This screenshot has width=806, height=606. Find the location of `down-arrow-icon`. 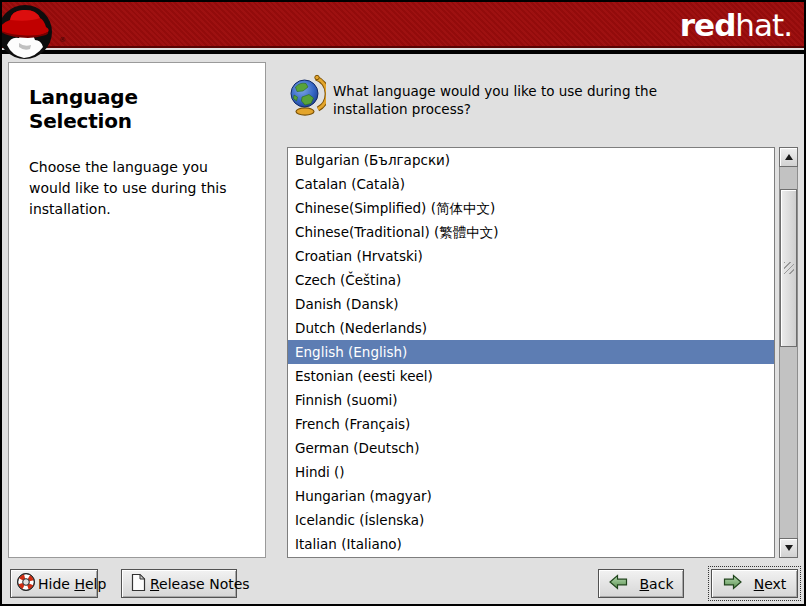

down-arrow-icon is located at coordinates (789, 548).